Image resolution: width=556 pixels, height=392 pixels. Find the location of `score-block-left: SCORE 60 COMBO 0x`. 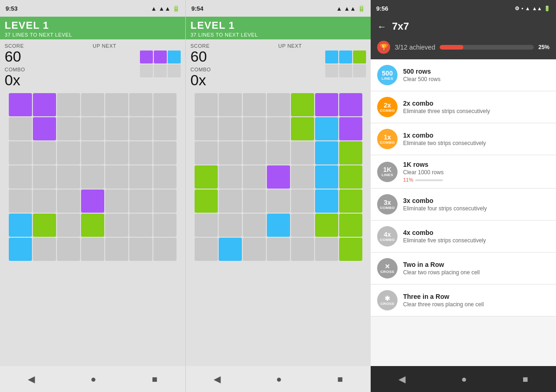

score-block-left: SCORE 60 COMBO 0x is located at coordinates (49, 66).